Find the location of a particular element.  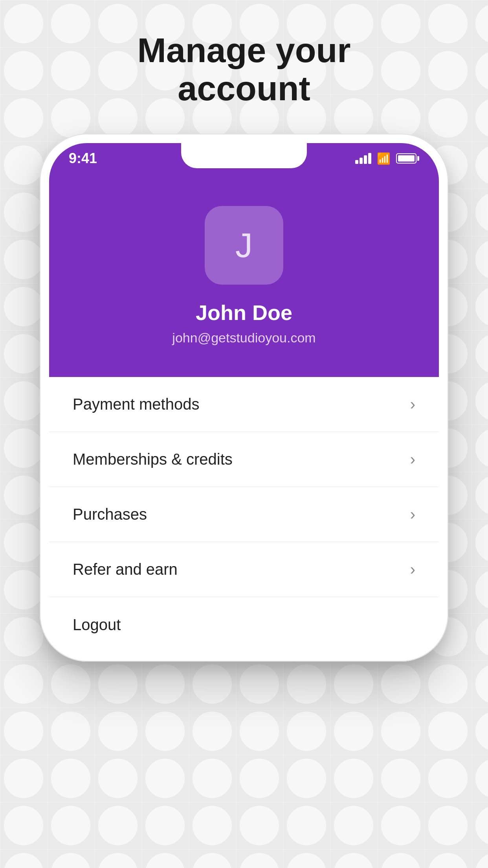

notch-cutout is located at coordinates (244, 156).